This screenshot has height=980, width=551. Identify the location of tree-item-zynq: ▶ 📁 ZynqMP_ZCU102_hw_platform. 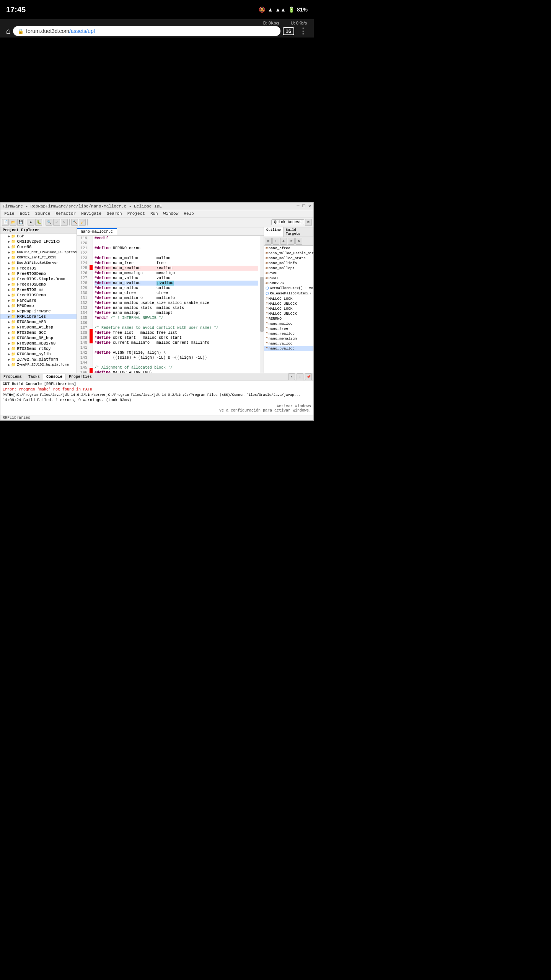
(38, 365).